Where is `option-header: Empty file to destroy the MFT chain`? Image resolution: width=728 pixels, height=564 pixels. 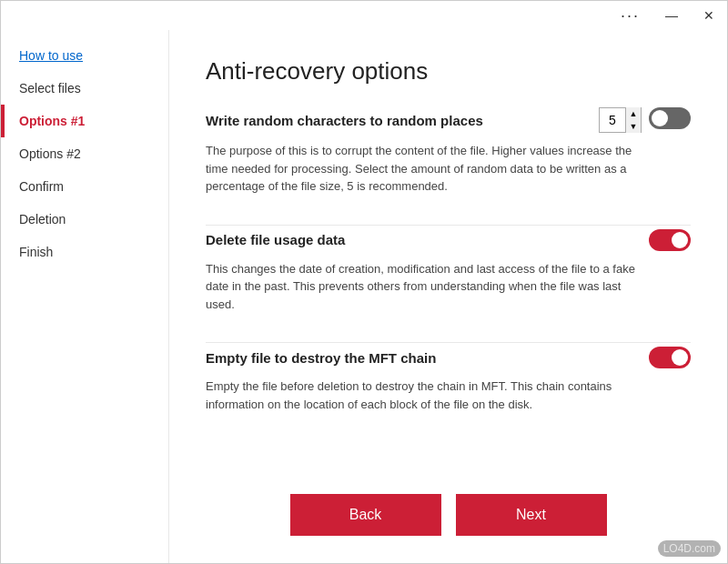 option-header: Empty file to destroy the MFT chain is located at coordinates (448, 358).